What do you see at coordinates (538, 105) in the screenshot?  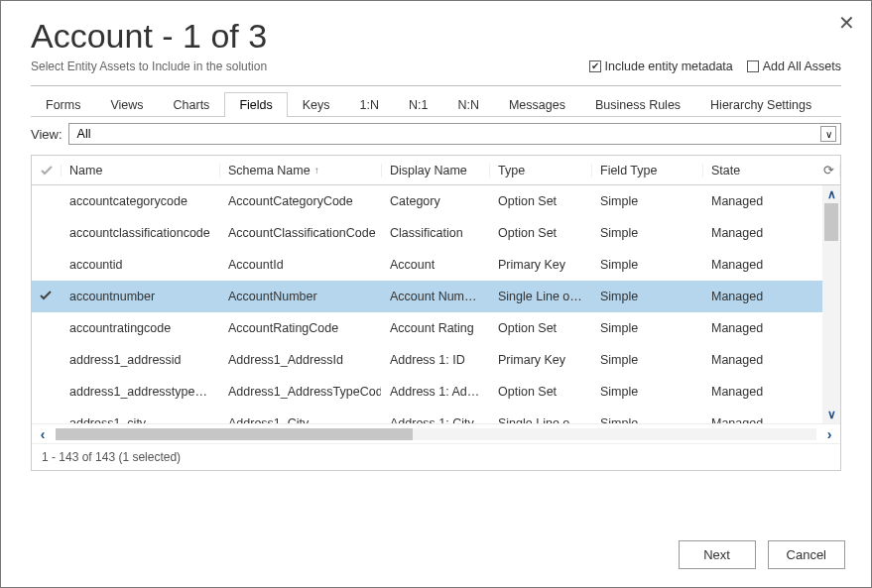 I see `tab-messages: Messages` at bounding box center [538, 105].